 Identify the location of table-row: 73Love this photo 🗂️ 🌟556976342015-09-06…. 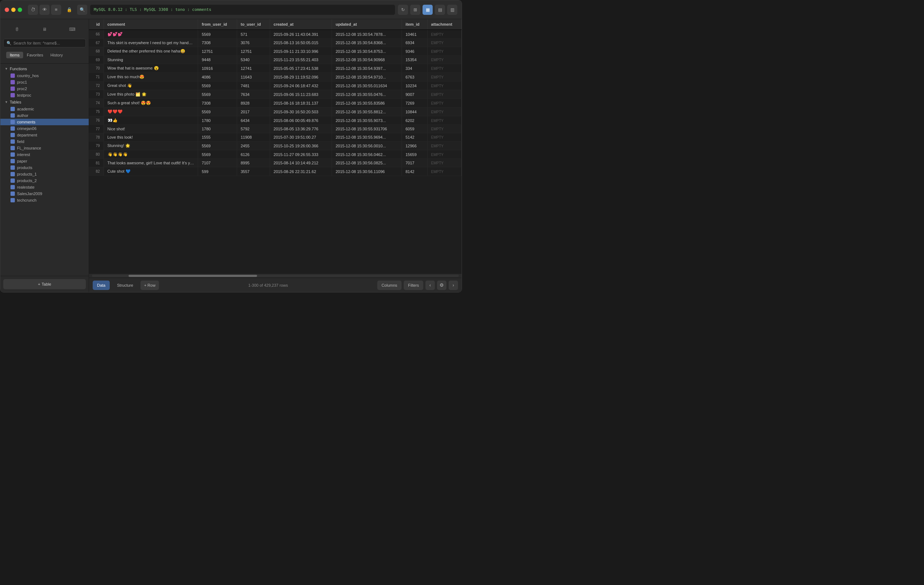
(276, 94).